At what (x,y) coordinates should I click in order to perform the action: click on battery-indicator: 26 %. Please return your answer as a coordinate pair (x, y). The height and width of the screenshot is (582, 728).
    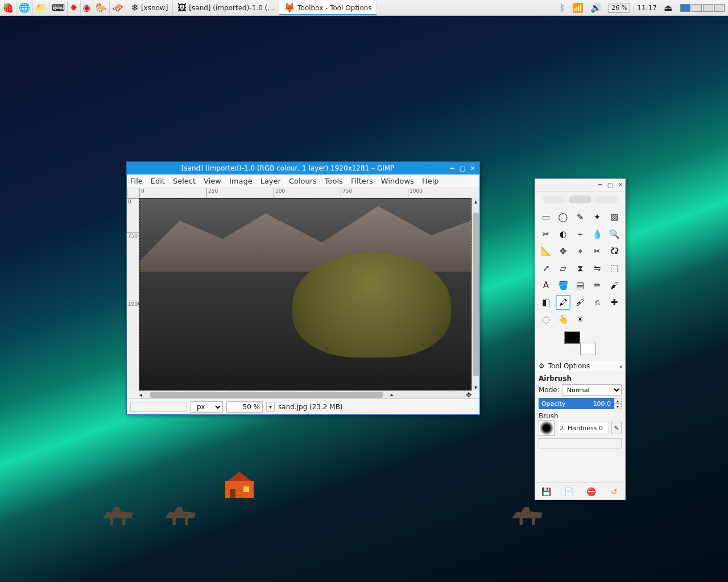
    Looking at the image, I should click on (619, 8).